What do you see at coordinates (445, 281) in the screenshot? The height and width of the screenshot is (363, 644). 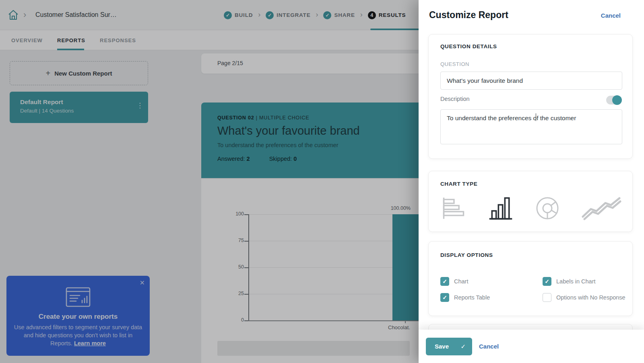 I see `chart-checkbox: ✓` at bounding box center [445, 281].